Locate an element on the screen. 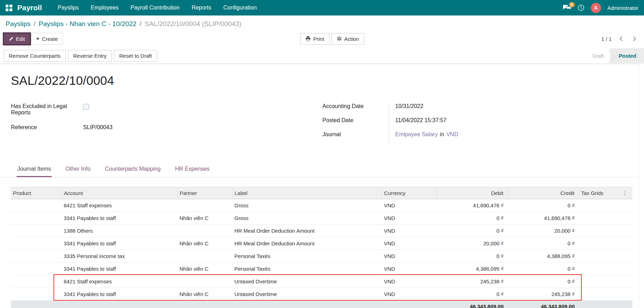 Image resolution: width=644 pixels, height=308 pixels. column-header-product: Product is located at coordinates (36, 193).